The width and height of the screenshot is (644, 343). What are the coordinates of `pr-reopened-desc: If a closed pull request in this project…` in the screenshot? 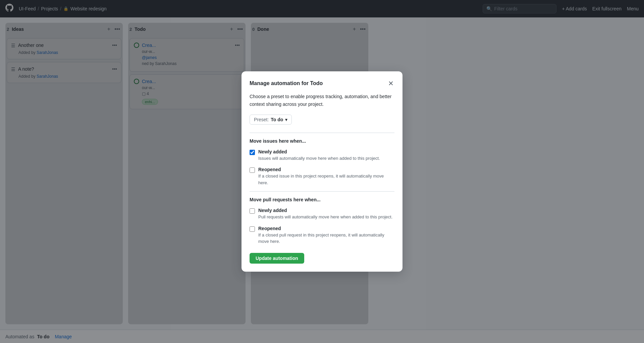 It's located at (321, 238).